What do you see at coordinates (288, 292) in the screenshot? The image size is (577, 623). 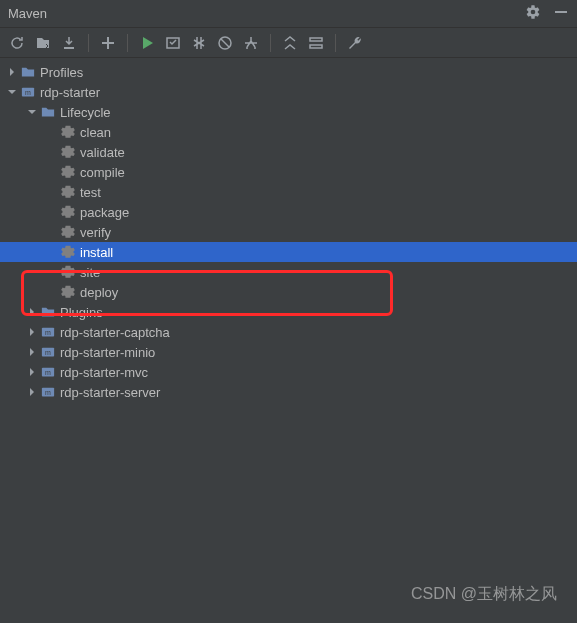 I see `lifecycle-phase-deploy: deploy` at bounding box center [288, 292].